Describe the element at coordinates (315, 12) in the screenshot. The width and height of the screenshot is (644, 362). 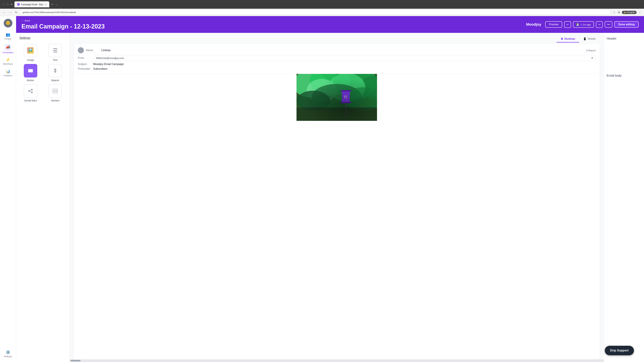
I see `address-input` at that location.